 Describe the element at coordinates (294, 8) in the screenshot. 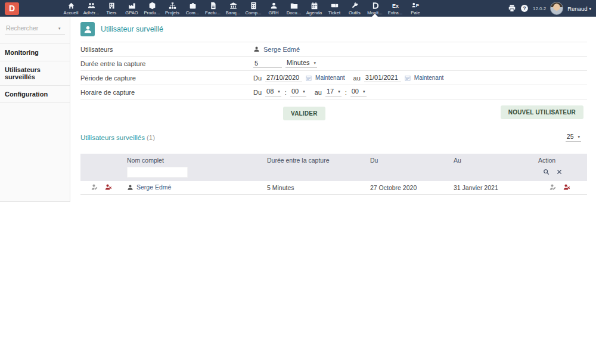

I see `topbar-item-docu: Docu...` at that location.